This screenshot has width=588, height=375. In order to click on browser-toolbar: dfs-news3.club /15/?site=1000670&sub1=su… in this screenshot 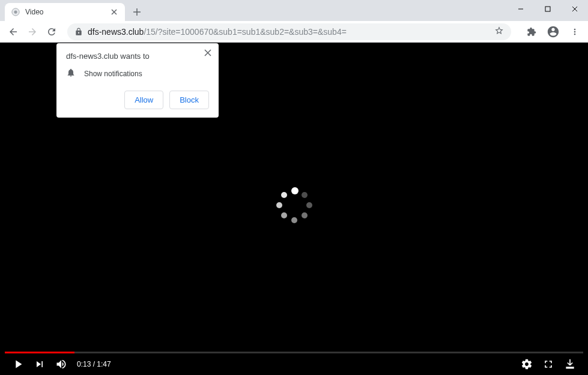, I will do `click(294, 32)`.